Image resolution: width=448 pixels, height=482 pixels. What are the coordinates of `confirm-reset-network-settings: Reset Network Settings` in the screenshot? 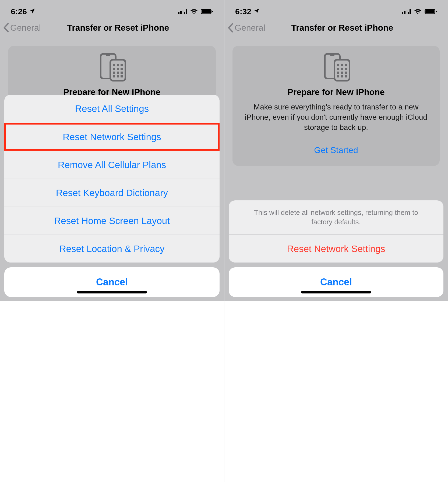 It's located at (336, 249).